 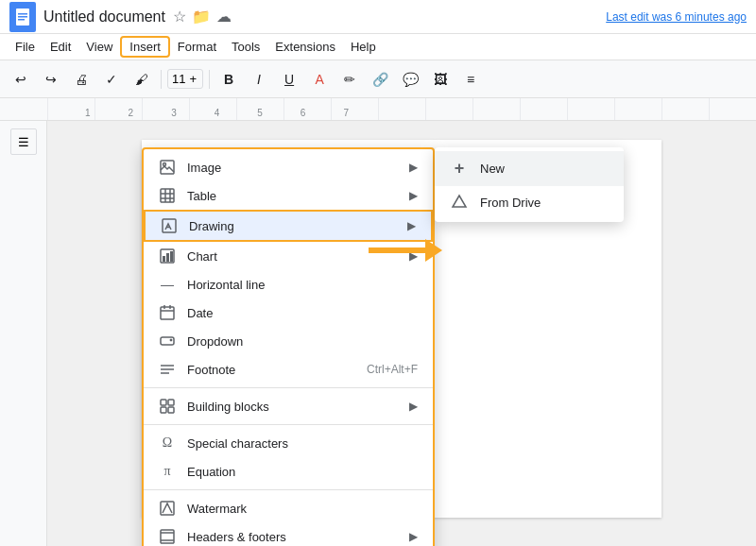 I want to click on menu-item-watermark: Watermark, so click(x=288, y=508).